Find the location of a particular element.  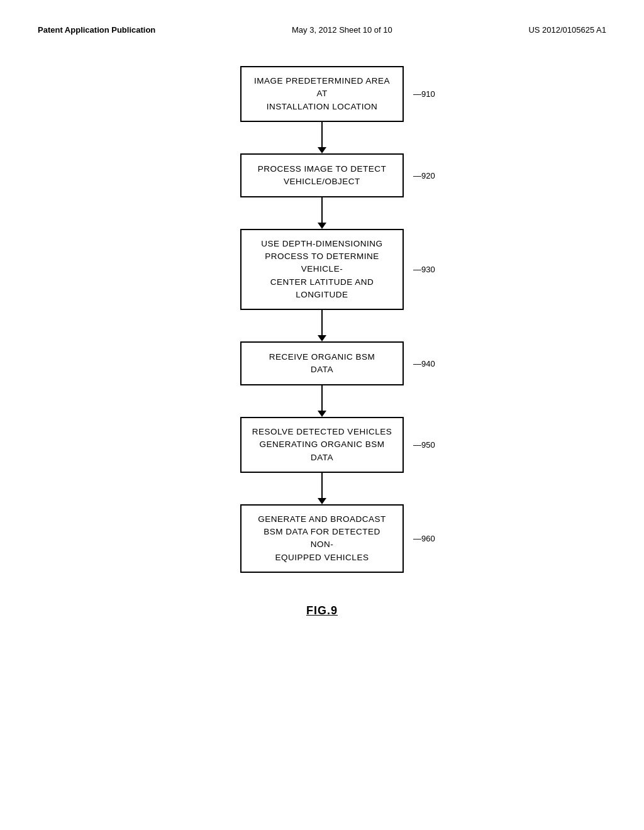

box-920-label: ―920 is located at coordinates (424, 175).